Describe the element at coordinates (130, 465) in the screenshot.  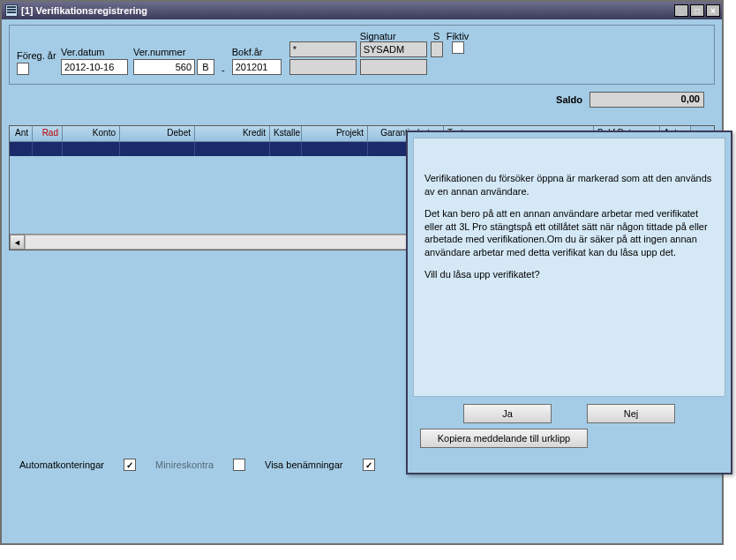
I see `automat-checkbox` at that location.